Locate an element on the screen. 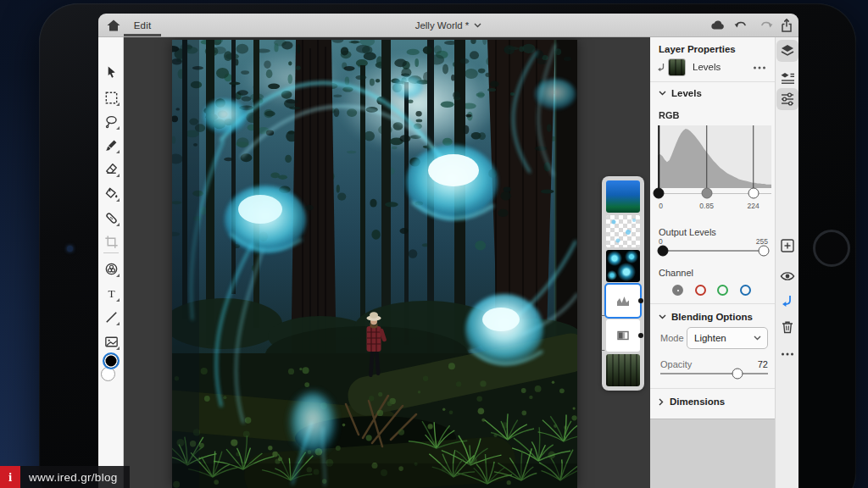  visibility-eye-icon is located at coordinates (787, 276).